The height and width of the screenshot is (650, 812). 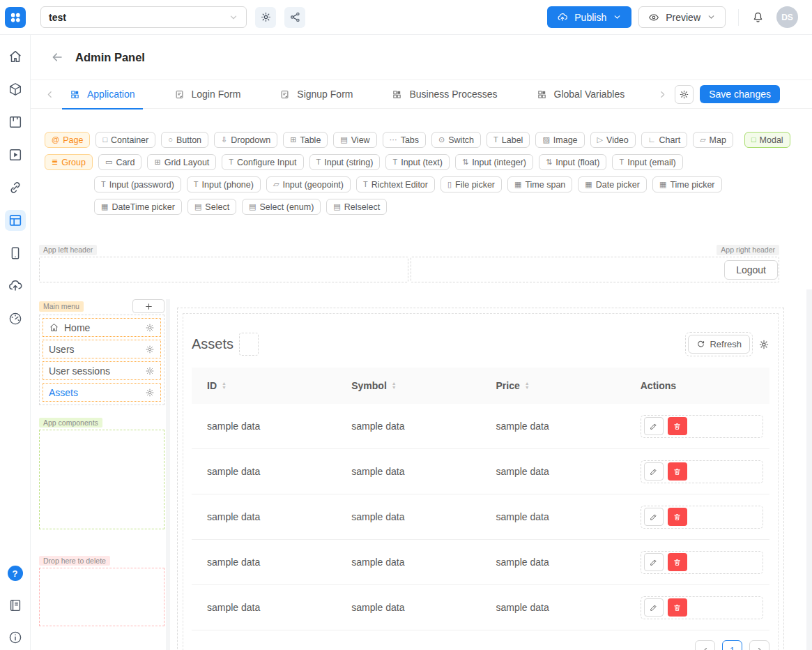 What do you see at coordinates (102, 371) in the screenshot?
I see `menu-item-user-sessions: User sessions` at bounding box center [102, 371].